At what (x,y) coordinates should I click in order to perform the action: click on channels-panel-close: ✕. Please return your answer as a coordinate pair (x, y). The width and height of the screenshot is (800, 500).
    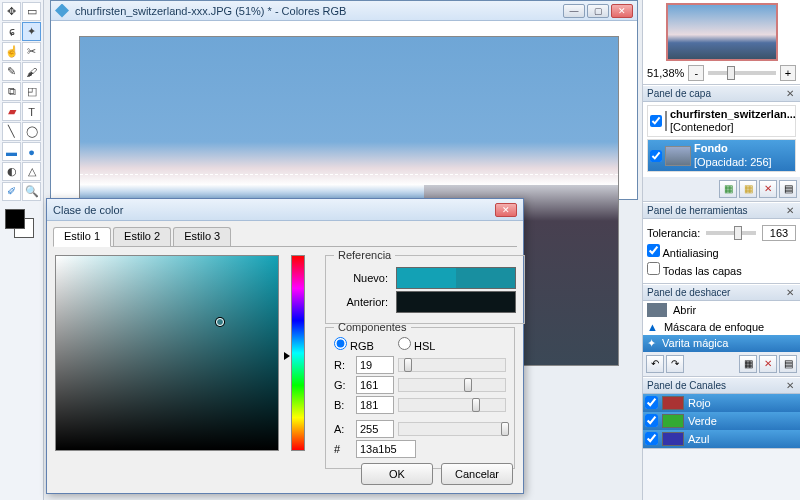
    Looking at the image, I should click on (790, 385).